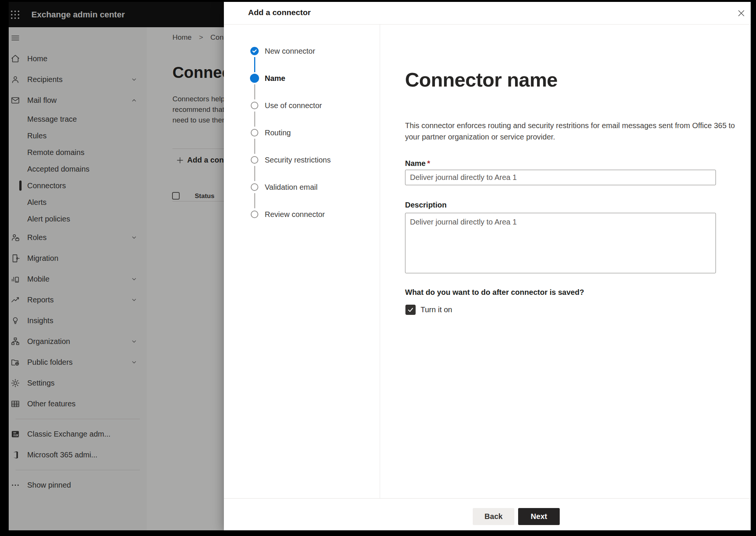  I want to click on step-completed-icon, so click(255, 51).